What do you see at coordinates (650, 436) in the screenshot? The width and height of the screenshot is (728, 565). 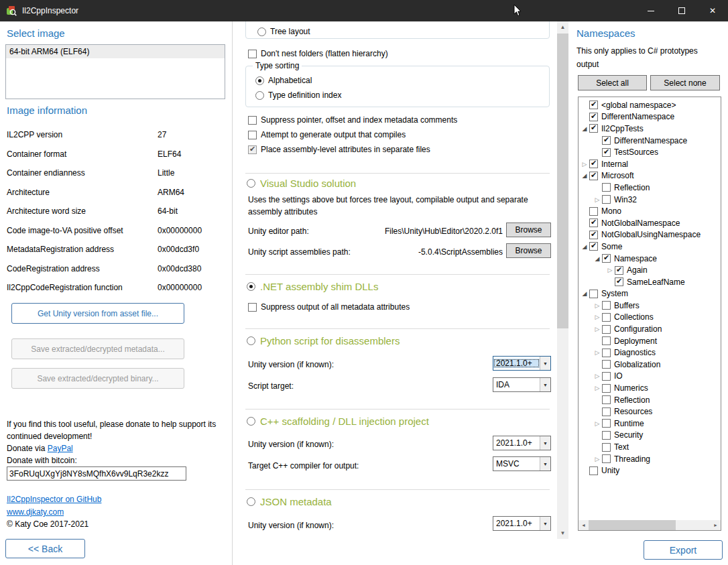 I see `tree-item: Security` at bounding box center [650, 436].